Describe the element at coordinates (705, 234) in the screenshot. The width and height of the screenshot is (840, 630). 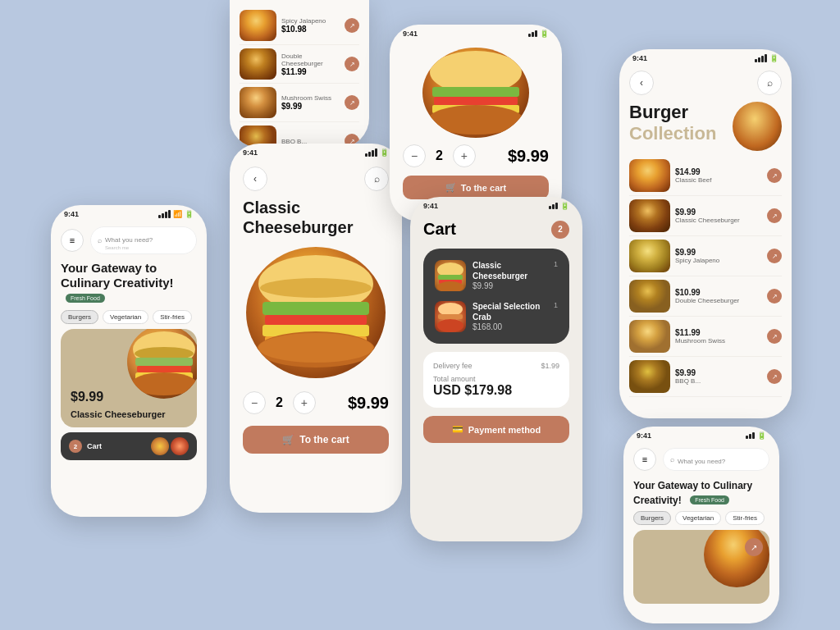
I see `phone-collection: 9:41 🔋 ‹ ⌕ Burger Collection` at that location.